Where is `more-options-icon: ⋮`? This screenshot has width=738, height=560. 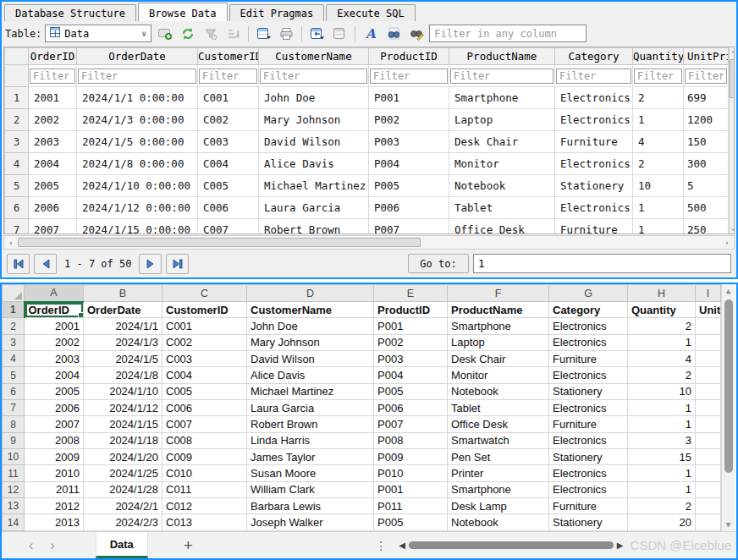
more-options-icon: ⋮ is located at coordinates (381, 546).